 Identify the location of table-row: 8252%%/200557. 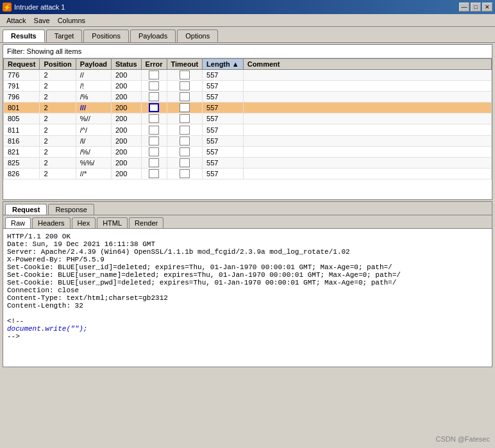
(247, 163).